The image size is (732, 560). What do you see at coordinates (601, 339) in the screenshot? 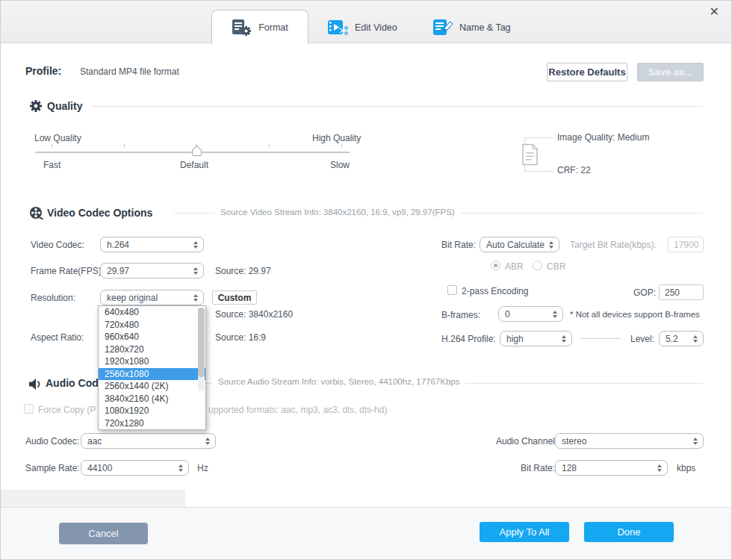
I see `profile-level-dash` at bounding box center [601, 339].